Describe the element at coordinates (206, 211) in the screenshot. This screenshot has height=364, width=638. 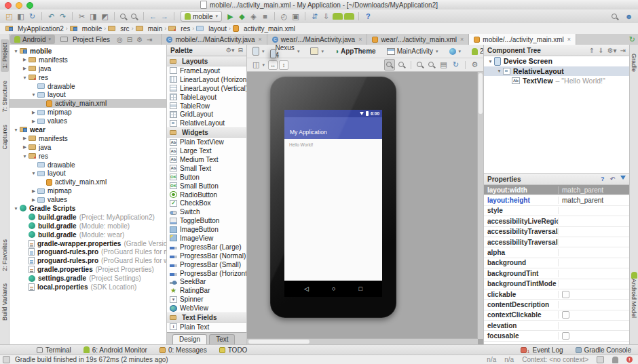
I see `palette-item: Switch` at that location.